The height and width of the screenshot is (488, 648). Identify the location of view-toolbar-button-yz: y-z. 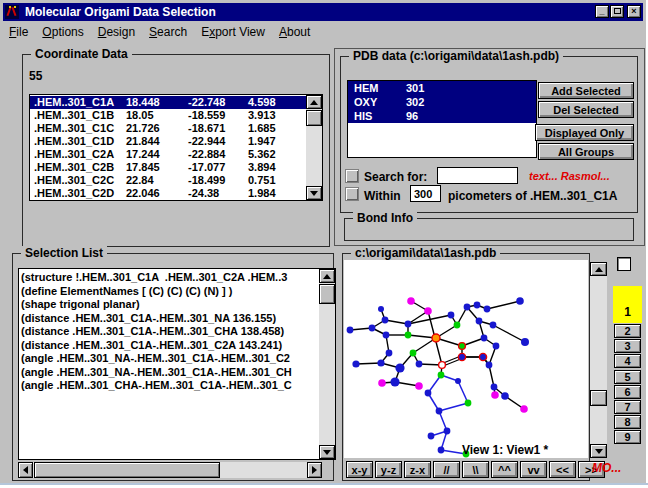
(388, 470).